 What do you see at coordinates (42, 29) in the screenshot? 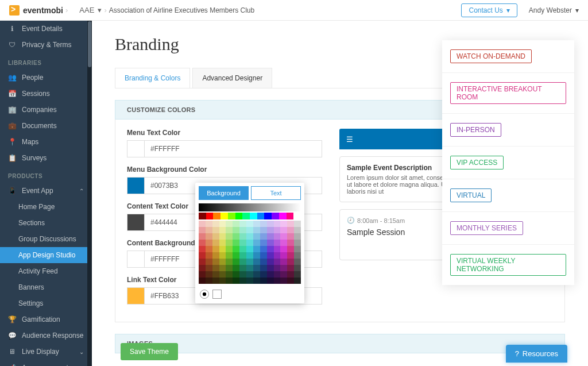
I see `sidebar-item-label: Event Details` at bounding box center [42, 29].